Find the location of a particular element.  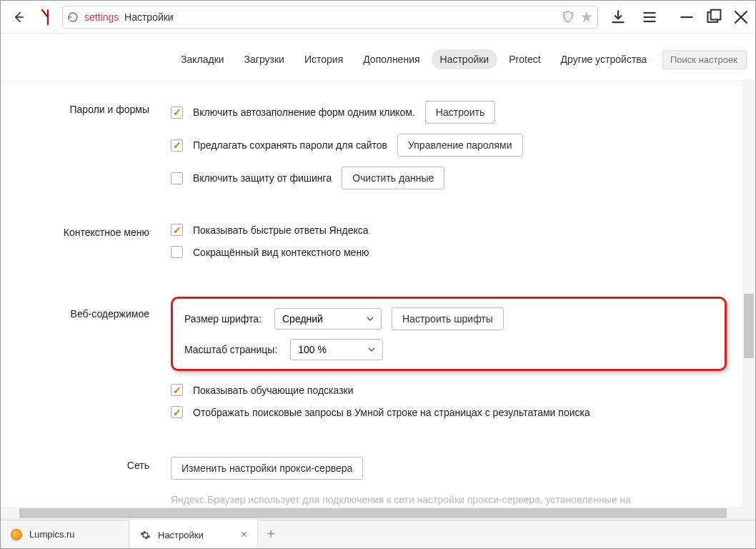

section-title-passwords: Пароли и формы is located at coordinates (86, 145).